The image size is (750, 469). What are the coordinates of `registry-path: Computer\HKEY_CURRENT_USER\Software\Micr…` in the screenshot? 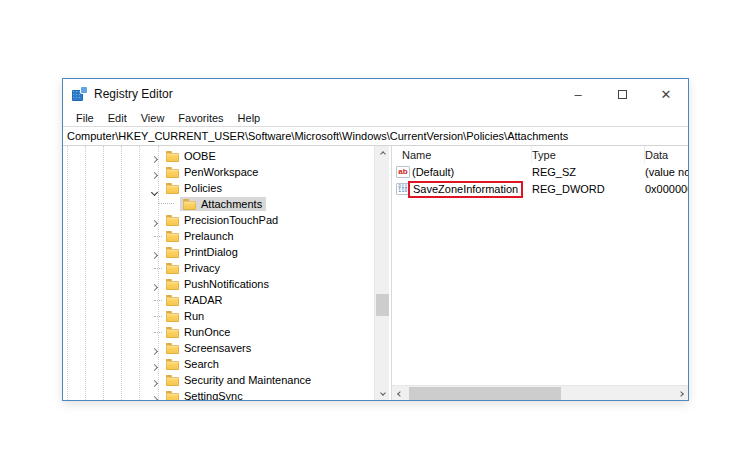 It's located at (318, 136).